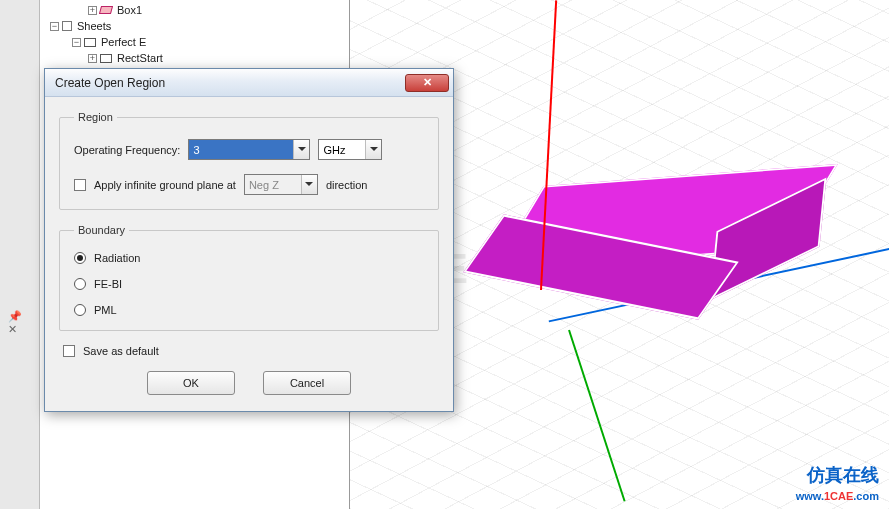  I want to click on box-icon, so click(106, 10).